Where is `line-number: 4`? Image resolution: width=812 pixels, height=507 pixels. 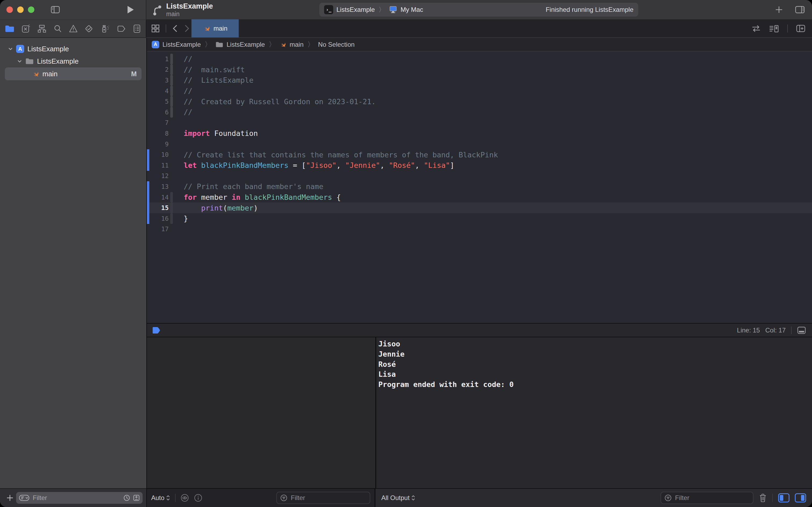 line-number: 4 is located at coordinates (159, 91).